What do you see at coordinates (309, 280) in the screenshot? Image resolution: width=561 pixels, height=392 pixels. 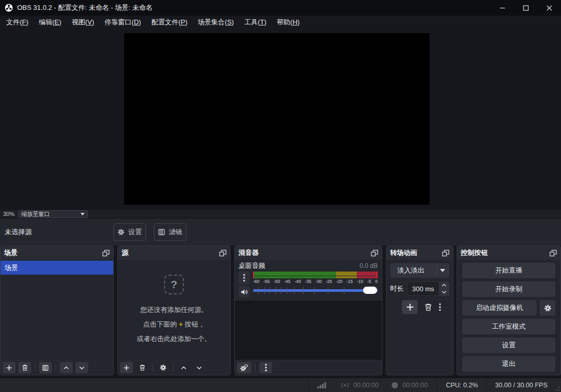 I see `mixer-channel-desktop-audio: 桌面音频 0.0 dB` at bounding box center [309, 280].